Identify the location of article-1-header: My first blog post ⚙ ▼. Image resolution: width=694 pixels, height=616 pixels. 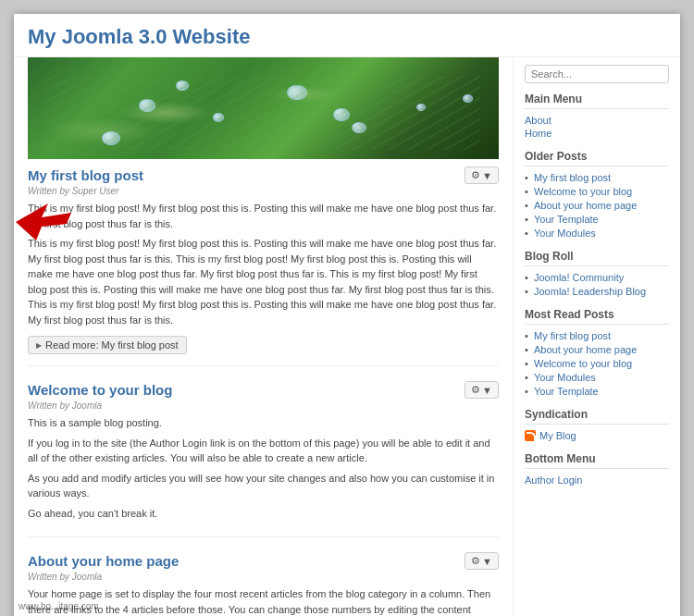
(263, 172).